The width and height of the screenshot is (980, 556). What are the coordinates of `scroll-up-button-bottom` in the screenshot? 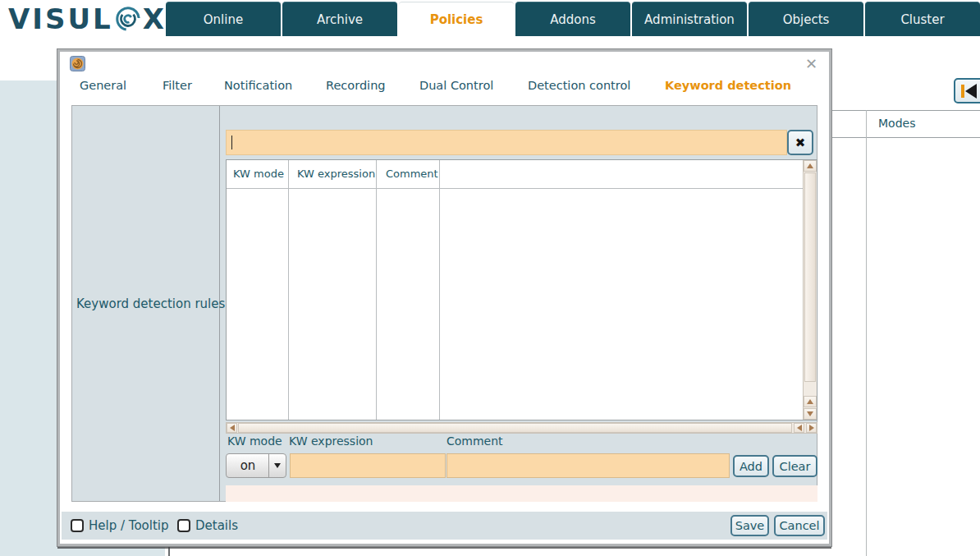 It's located at (810, 402).